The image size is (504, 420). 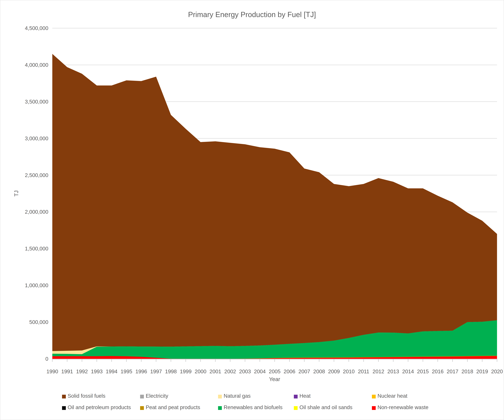 What do you see at coordinates (393, 371) in the screenshot?
I see `x-axis-tick-label: 2013` at bounding box center [393, 371].